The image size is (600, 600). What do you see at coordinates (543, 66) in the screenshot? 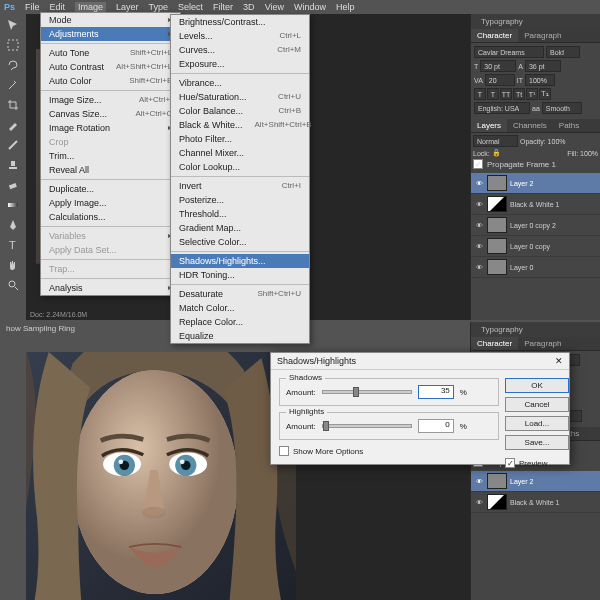
I see `leading-input: 36 pt` at bounding box center [543, 66].